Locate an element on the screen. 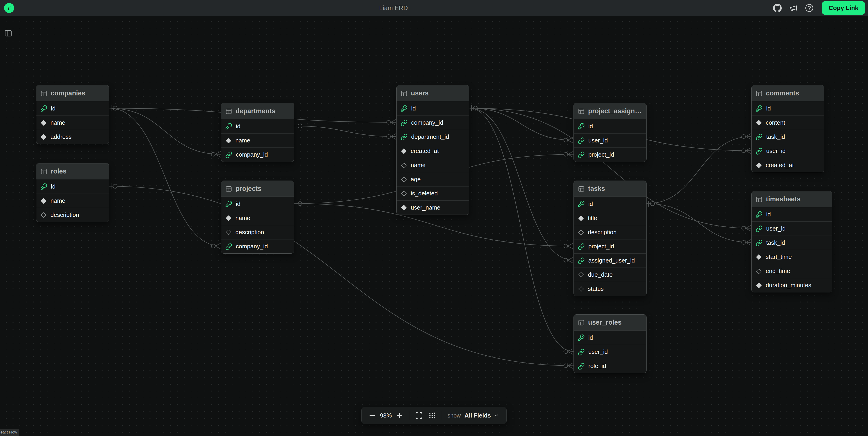 The width and height of the screenshot is (868, 436). field-name: department_id is located at coordinates (430, 137).